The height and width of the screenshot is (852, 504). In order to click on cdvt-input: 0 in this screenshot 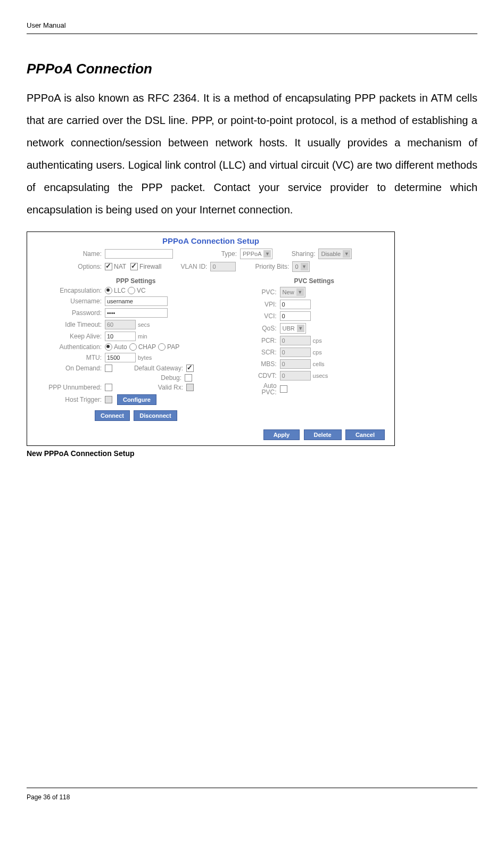, I will do `click(295, 376)`.